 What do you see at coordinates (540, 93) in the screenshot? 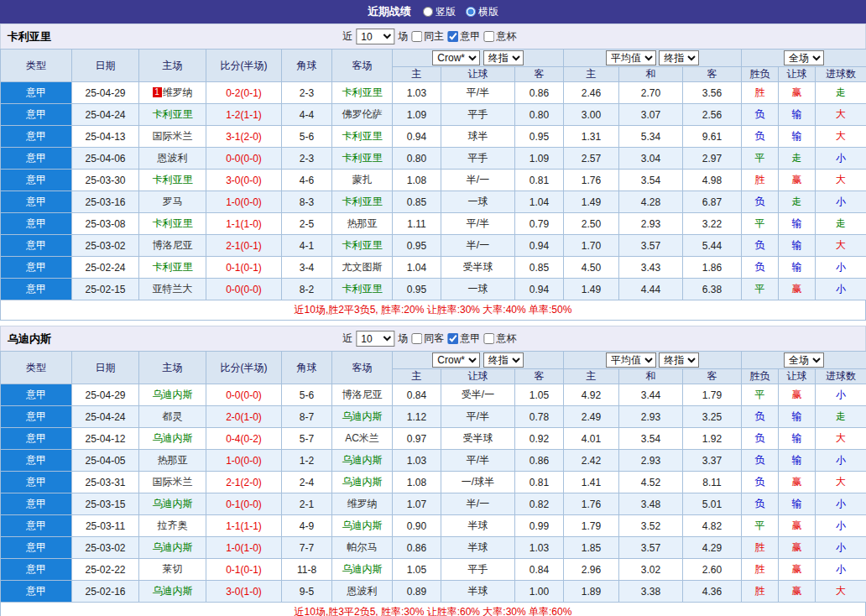
I see `odds-away-cell: 0.86` at bounding box center [540, 93].